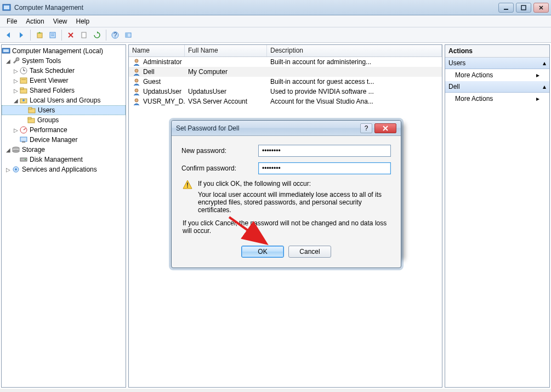  Describe the element at coordinates (285, 72) in the screenshot. I see `list-row-selected: Dell My Computer` at that location.